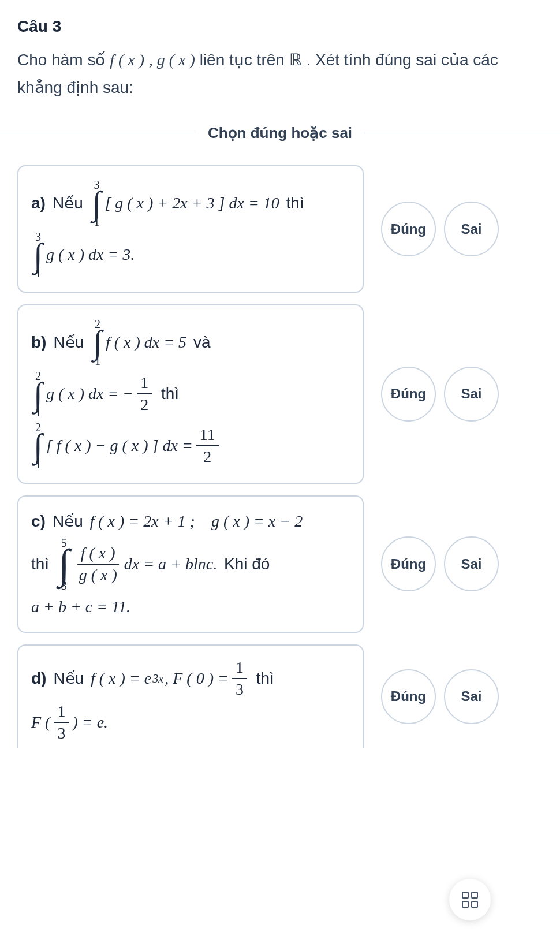  Describe the element at coordinates (471, 696) in the screenshot. I see `false-button-d: Sai` at that location.